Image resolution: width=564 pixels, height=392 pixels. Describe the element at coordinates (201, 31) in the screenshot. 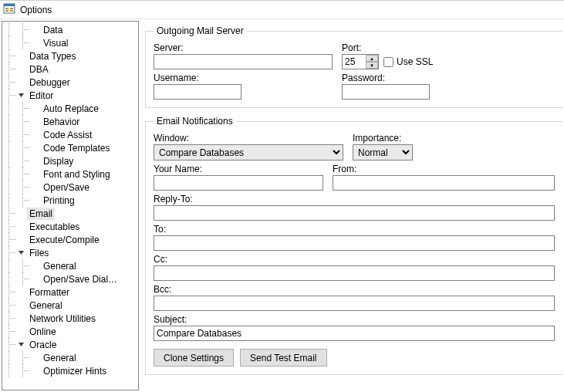

I see `outgoing-legend: Outgoing Mail Server` at that location.